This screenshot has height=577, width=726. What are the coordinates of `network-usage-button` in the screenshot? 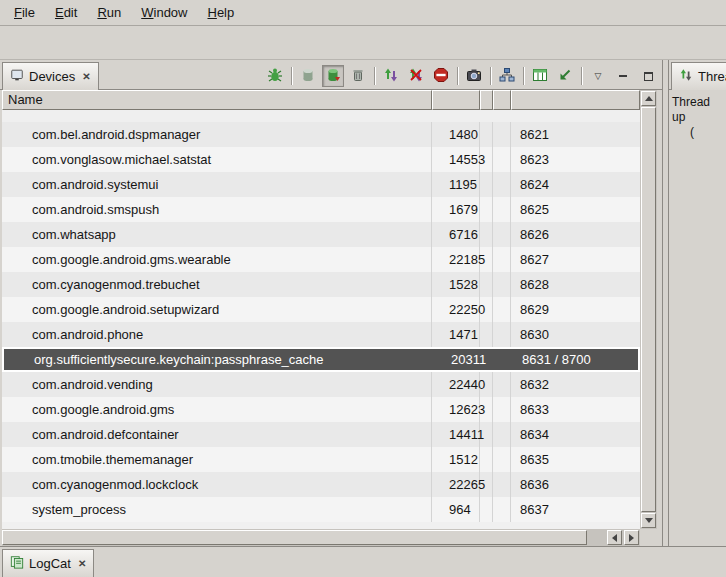 It's located at (565, 76).